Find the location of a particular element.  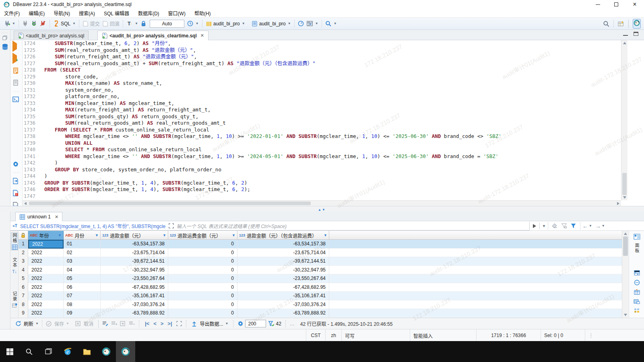

row-number: 8 is located at coordinates (23, 305).